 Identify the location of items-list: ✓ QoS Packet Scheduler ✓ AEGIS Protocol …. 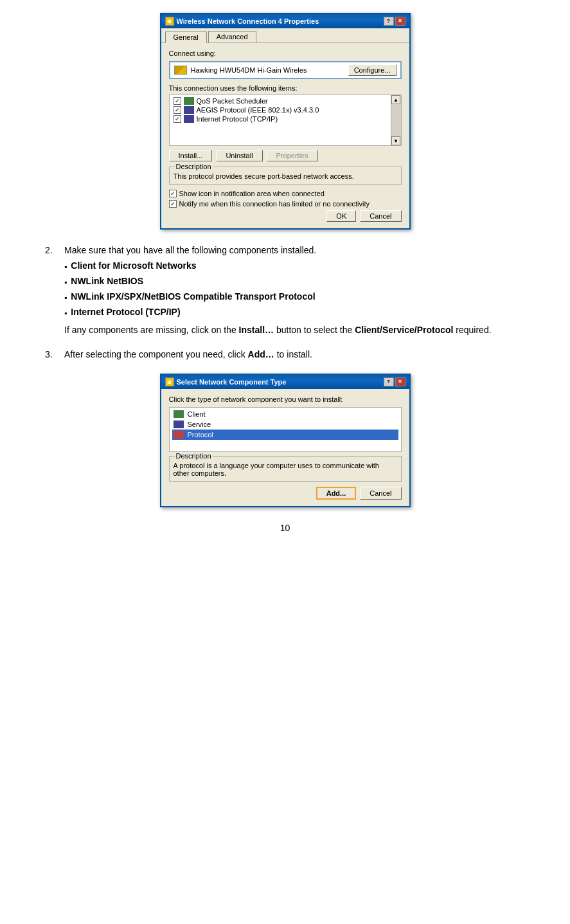
(280, 120).